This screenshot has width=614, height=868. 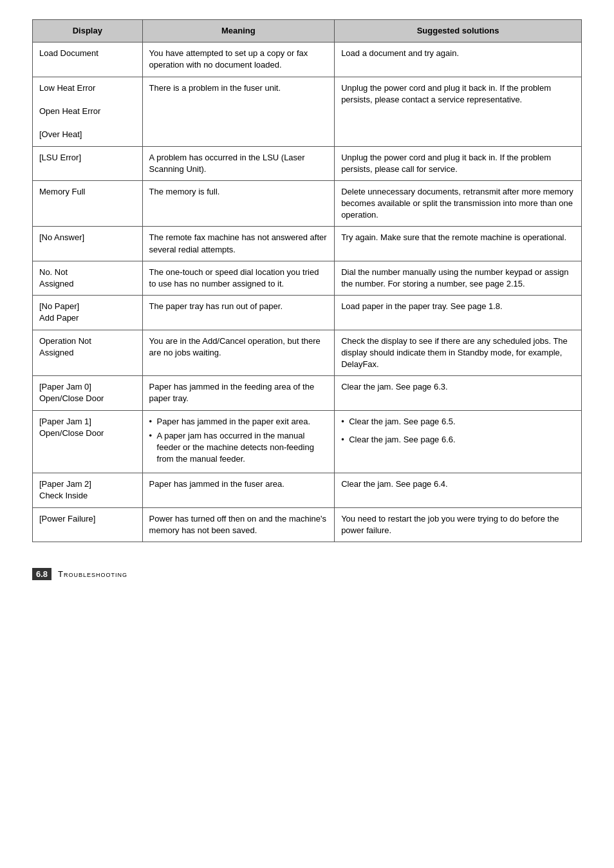 I want to click on cell-display: [Paper Jam 2] Check Inside, so click(x=88, y=491).